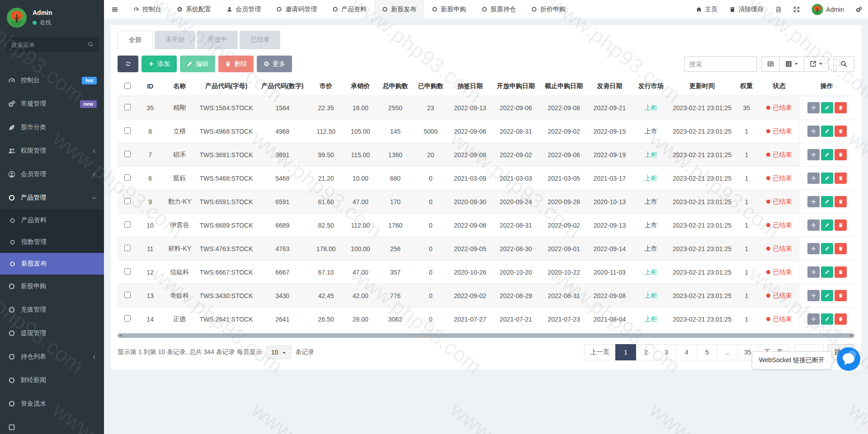 This screenshot has width=868, height=434. What do you see at coordinates (150, 87) in the screenshot?
I see `column-header: ID` at bounding box center [150, 87].